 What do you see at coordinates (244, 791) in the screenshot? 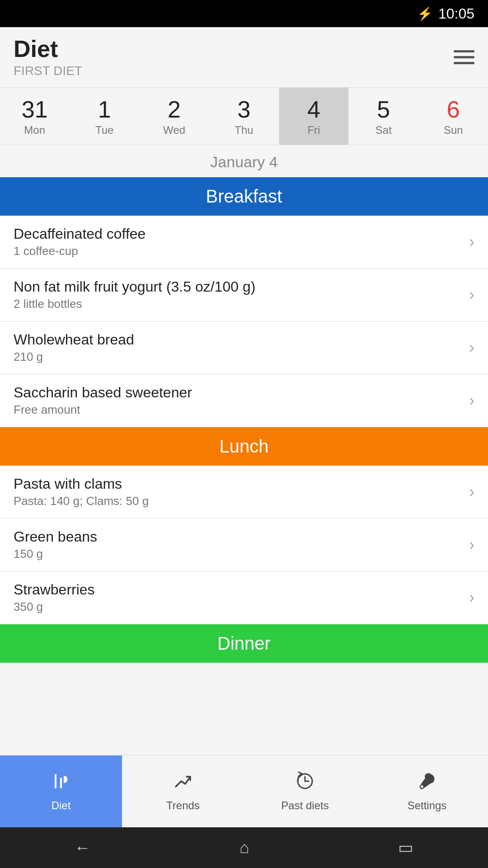
I see `bottom-nav: Diet Trends Past diets Settings` at bounding box center [244, 791].